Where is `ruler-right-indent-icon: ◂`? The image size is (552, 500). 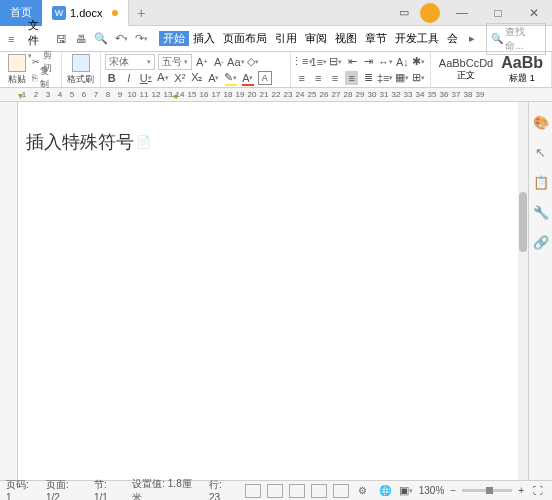
ruler-right-indent-icon: ◂ is located at coordinates (177, 95).